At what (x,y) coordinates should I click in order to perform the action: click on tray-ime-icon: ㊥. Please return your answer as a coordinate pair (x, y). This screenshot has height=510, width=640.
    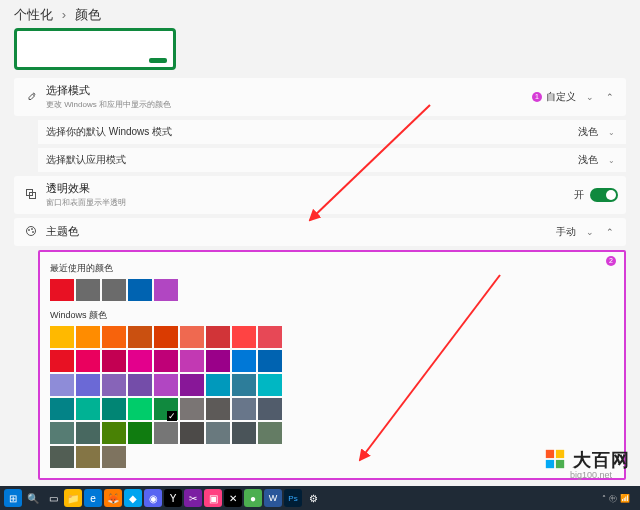
    Looking at the image, I should click on (613, 498).